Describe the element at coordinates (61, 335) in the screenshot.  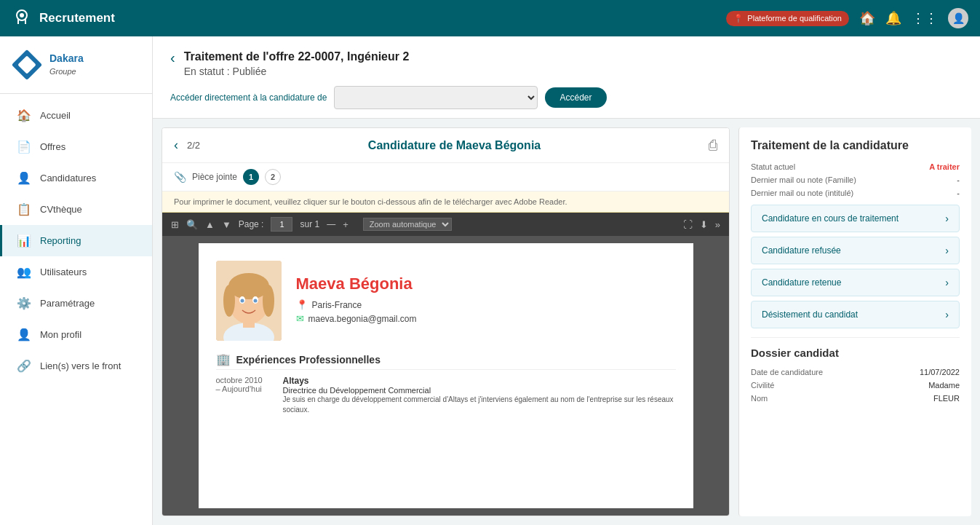
I see `sidebar-label-profil: Mon profil` at that location.